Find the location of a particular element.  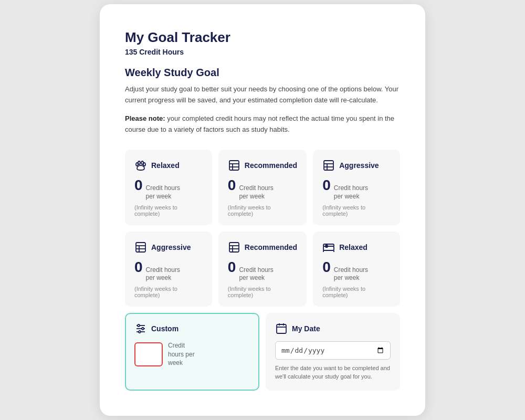

custom-label: Custom is located at coordinates (165, 329).